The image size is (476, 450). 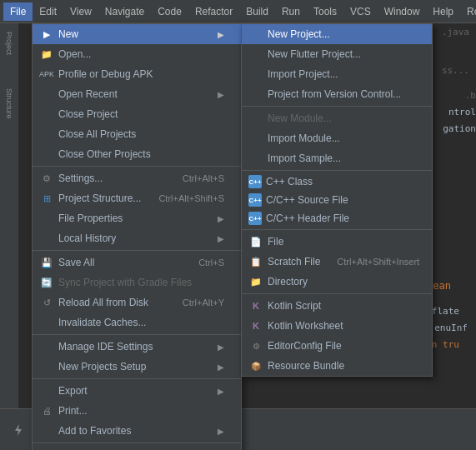 I want to click on new-projects-label: New Projects Setup, so click(x=135, y=367).